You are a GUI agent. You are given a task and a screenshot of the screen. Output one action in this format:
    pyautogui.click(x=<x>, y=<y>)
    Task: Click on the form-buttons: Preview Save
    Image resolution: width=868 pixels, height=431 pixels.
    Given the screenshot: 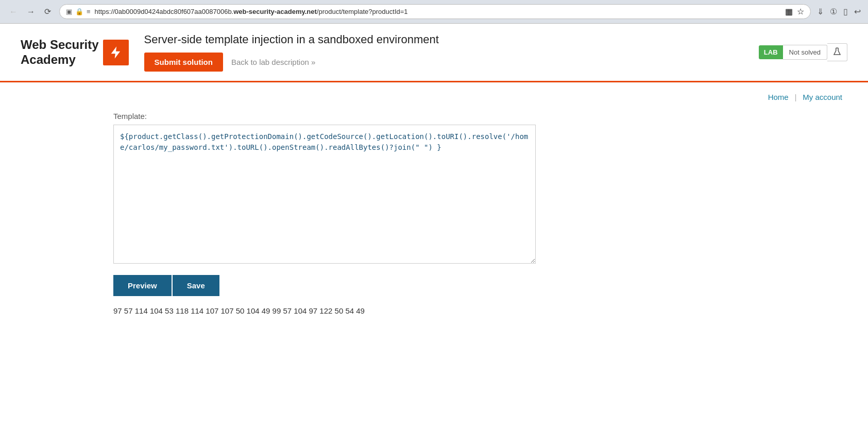 What is the action you would take?
    pyautogui.click(x=325, y=285)
    